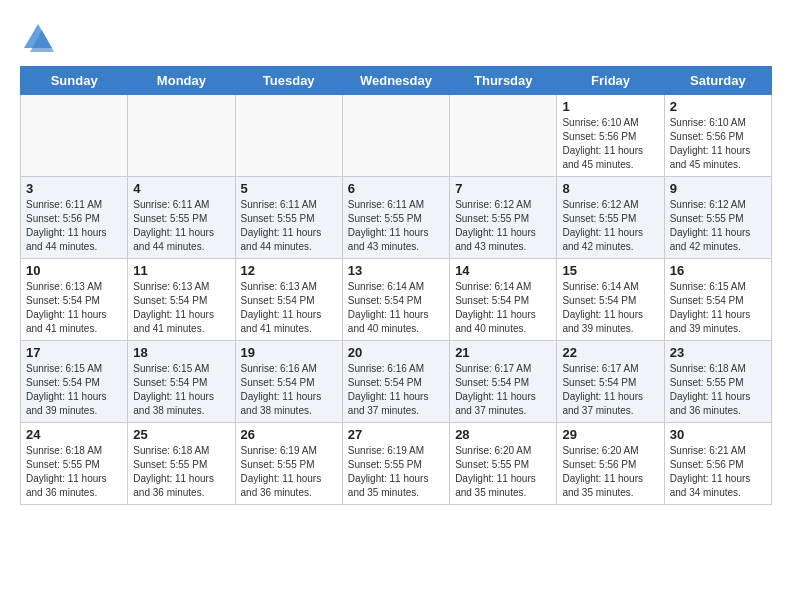 This screenshot has width=792, height=612. I want to click on calendar-week-row: 17Sunrise: 6:15 AM Sunset: 5:54 PM Dayli…, so click(396, 382).